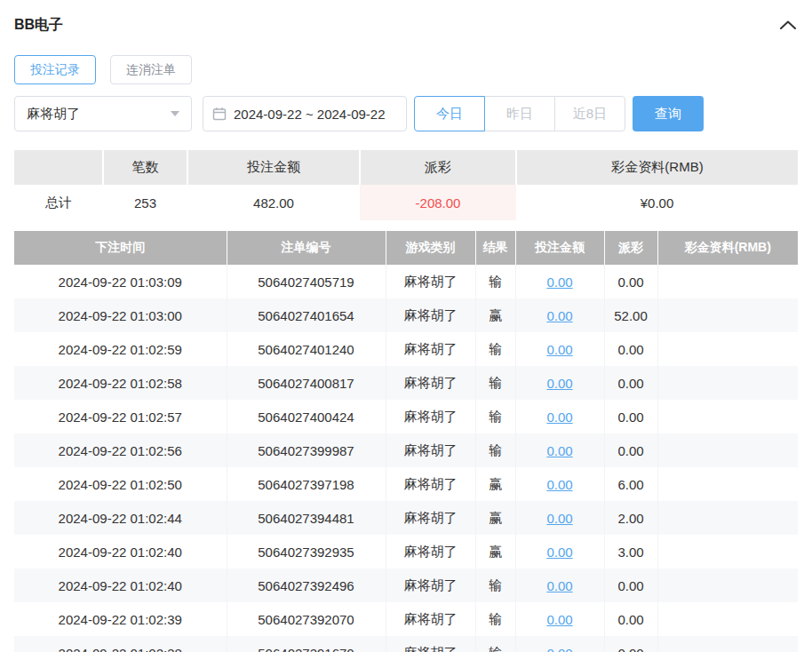  Describe the element at coordinates (151, 69) in the screenshot. I see `tab-cancelled-orders: 连消注单` at that location.